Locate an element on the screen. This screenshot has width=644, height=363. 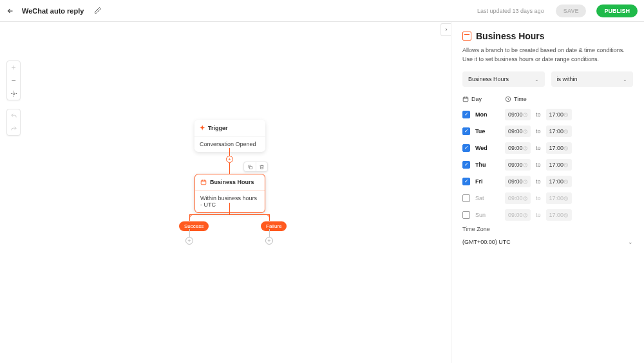
day-name: Wed is located at coordinates (490, 148).